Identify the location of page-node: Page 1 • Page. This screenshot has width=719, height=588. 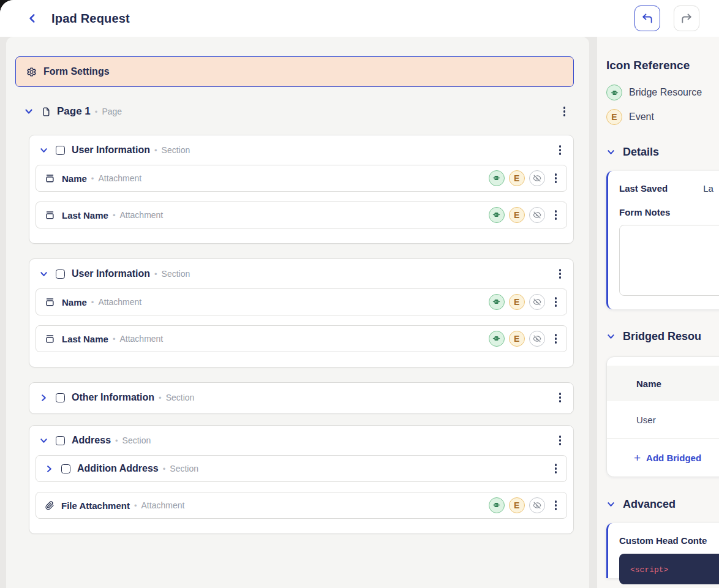
(295, 111).